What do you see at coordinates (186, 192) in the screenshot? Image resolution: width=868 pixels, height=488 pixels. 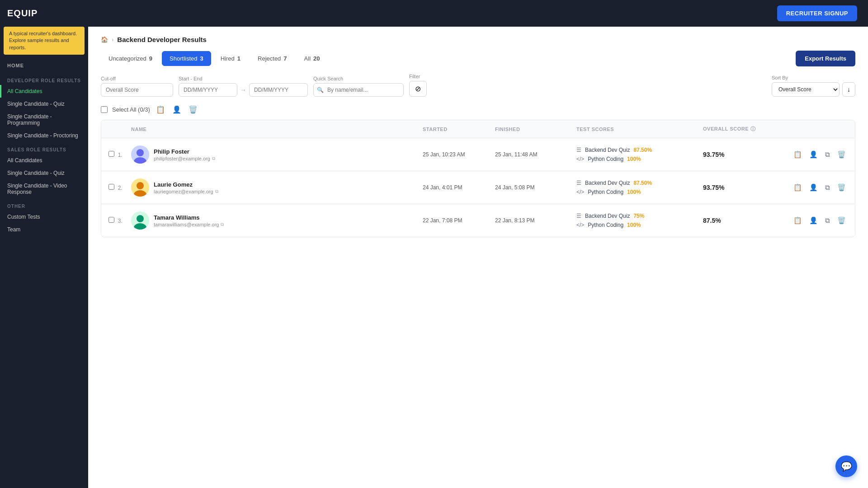 I see `row2-email: lauriegomez@example.org ⧉` at bounding box center [186, 192].